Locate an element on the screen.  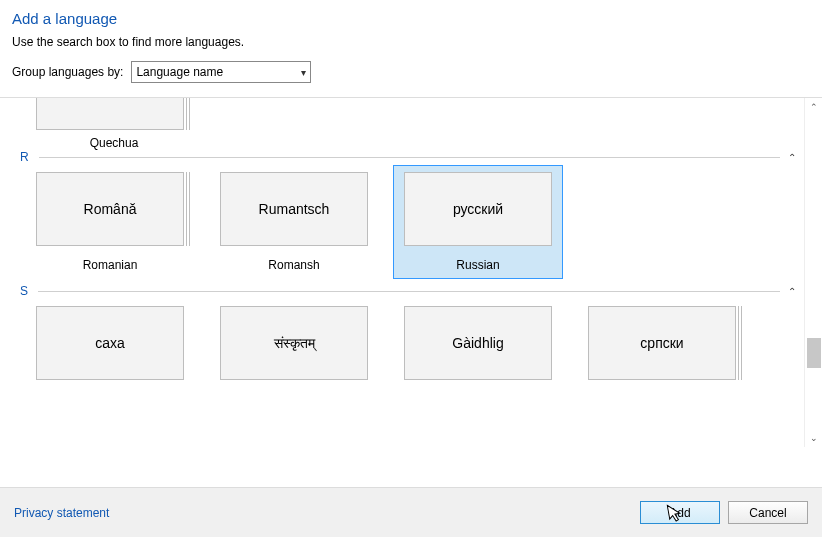
language-tile-sakha: саха is located at coordinates (110, 343).